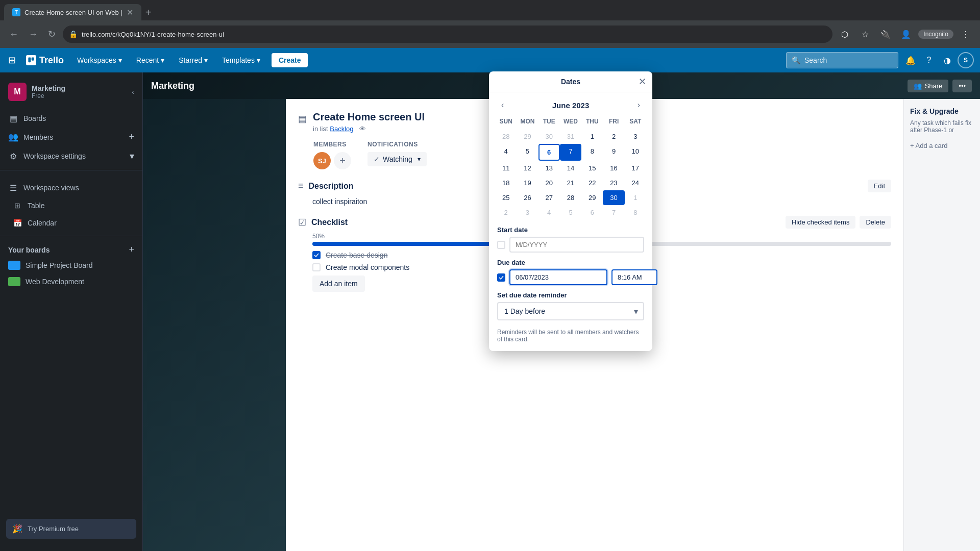 The height and width of the screenshot is (551, 980). What do you see at coordinates (241, 60) in the screenshot?
I see `templates-menu: Templates ▾` at bounding box center [241, 60].